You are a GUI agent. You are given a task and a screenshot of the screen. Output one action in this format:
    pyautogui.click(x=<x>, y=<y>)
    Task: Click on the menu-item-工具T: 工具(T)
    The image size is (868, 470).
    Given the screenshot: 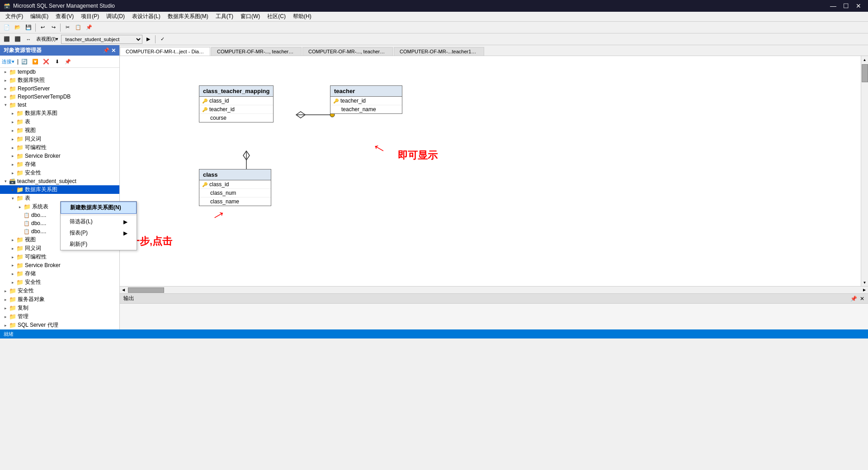 What is the action you would take?
    pyautogui.click(x=224, y=16)
    